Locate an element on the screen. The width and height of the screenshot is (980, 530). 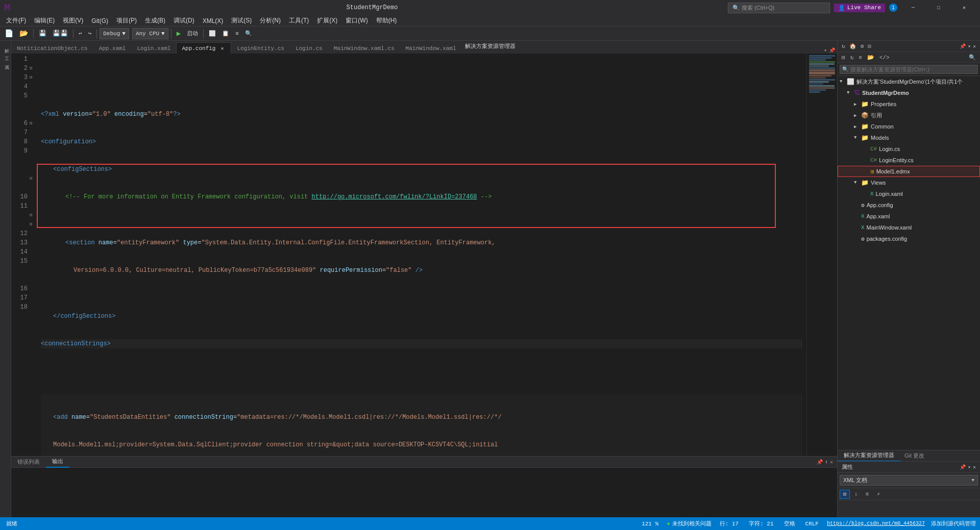
tree-appconfig: ⚙ App.config is located at coordinates (909, 205).